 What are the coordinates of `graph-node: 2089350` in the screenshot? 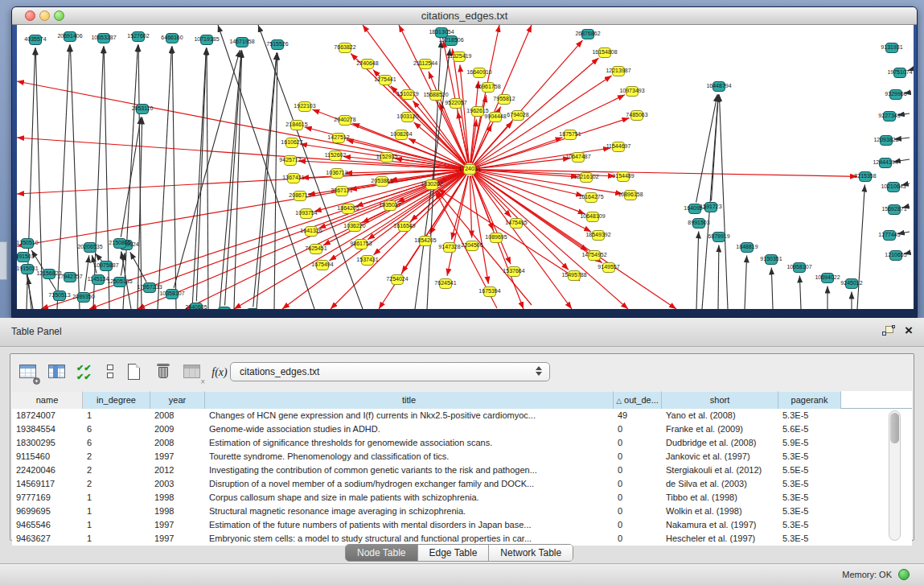 It's located at (84, 298).